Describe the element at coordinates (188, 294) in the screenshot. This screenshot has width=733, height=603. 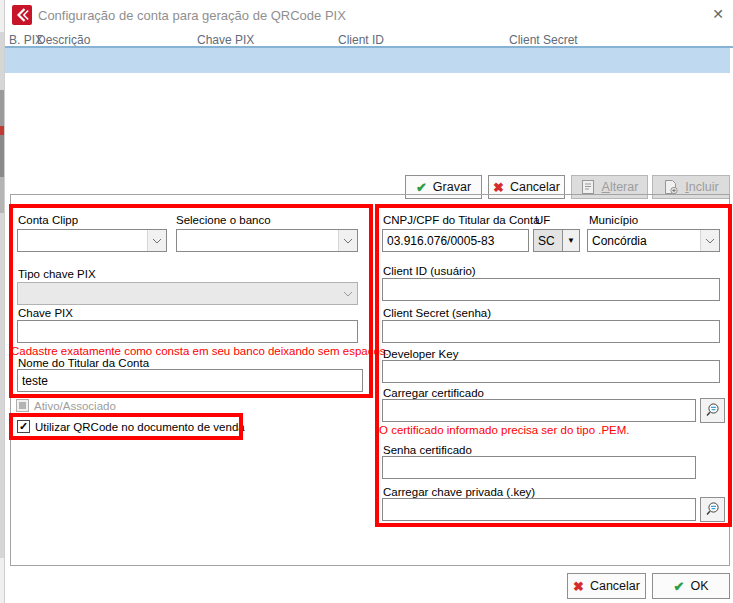
I see `tipo-chave-pix-select` at that location.